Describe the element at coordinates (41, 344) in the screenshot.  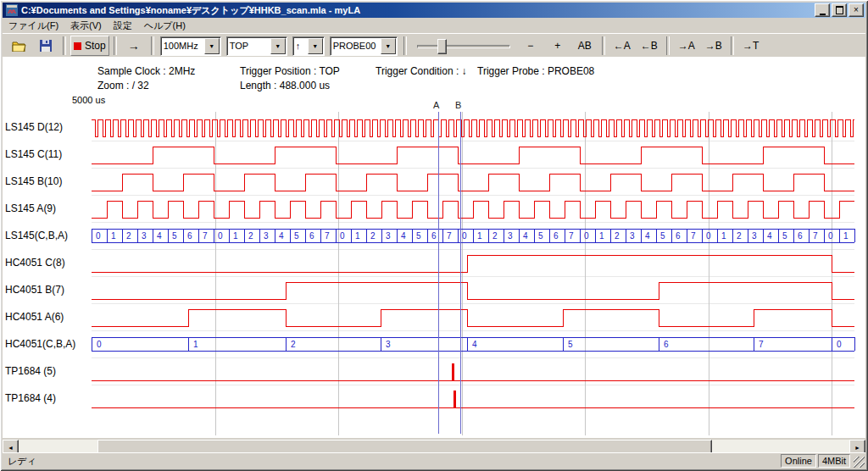
I see `channel-label: HC4051(C,B,A)` at that location.